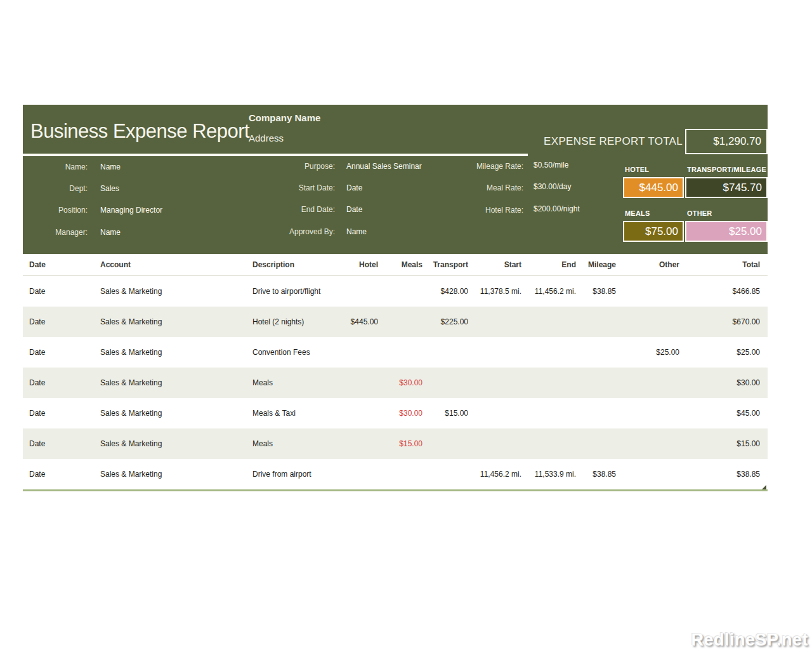  What do you see at coordinates (719, 291) in the screenshot?
I see `table-cell: $466.85` at bounding box center [719, 291].